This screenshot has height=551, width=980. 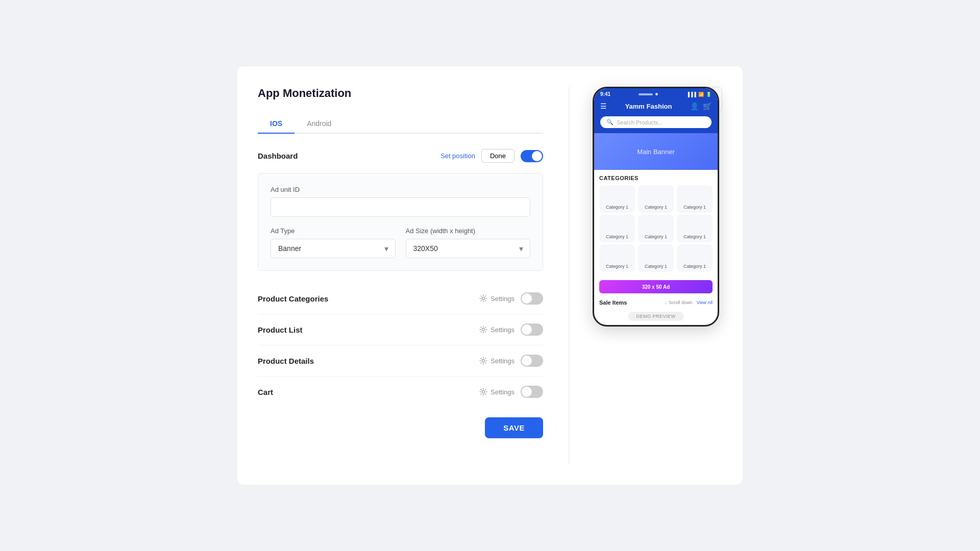 I want to click on phone-search-area: 🔍 Search Products..., so click(x=656, y=123).